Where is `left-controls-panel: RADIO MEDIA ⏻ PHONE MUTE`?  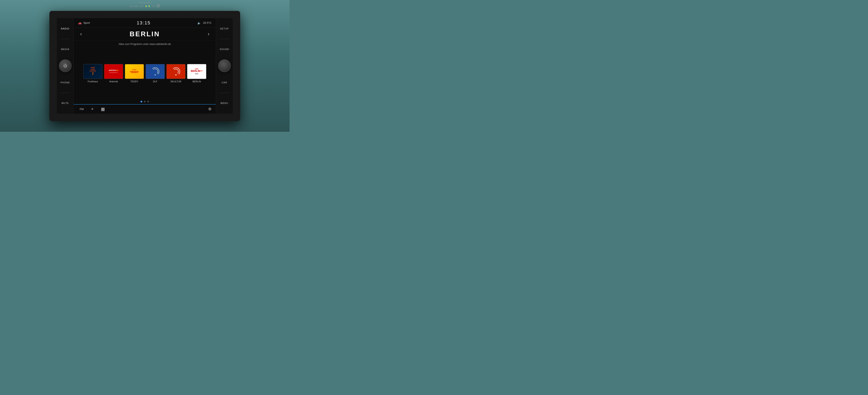
left-controls-panel: RADIO MEDIA ⏻ PHONE MUTE is located at coordinates (65, 66).